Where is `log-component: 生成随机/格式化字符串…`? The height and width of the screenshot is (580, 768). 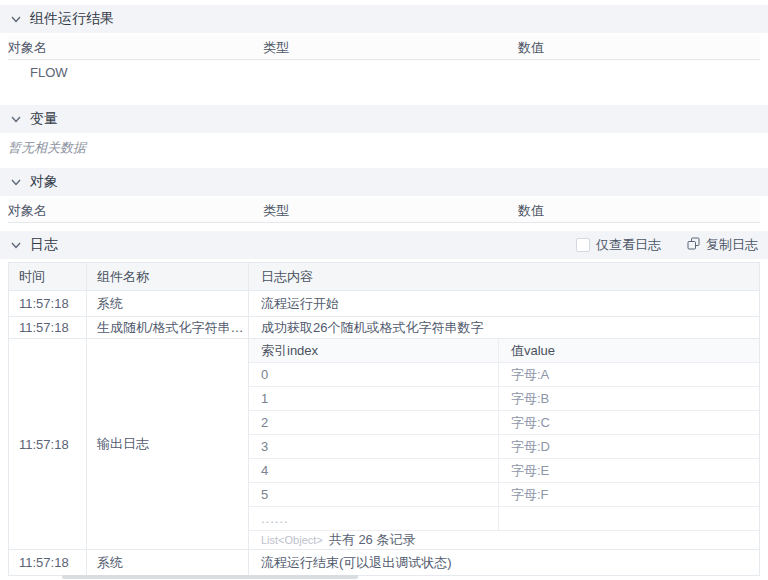
log-component: 生成随机/格式化字符串… is located at coordinates (168, 328).